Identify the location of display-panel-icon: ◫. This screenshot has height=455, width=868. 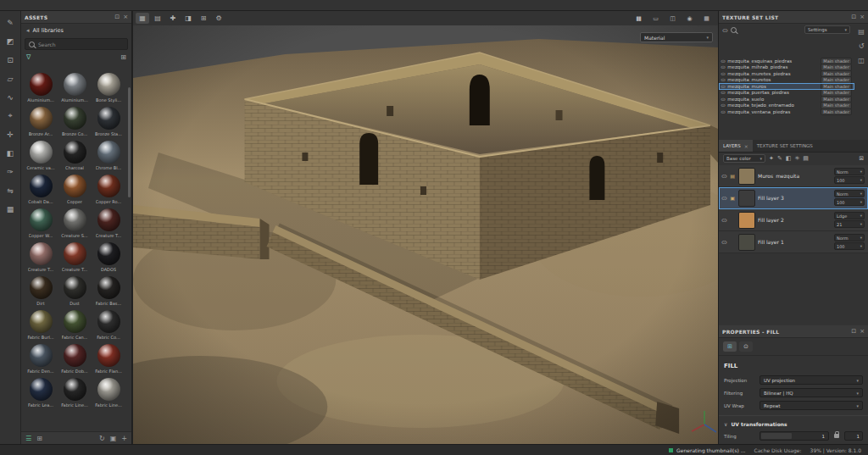
(861, 61).